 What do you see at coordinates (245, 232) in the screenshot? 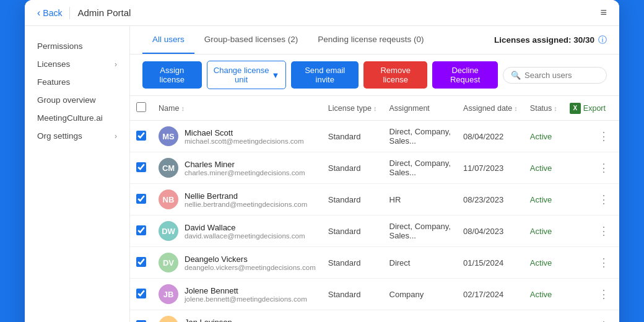
I see `user-info: David Wallace david.wallace@meetingdecis…` at bounding box center [245, 232].